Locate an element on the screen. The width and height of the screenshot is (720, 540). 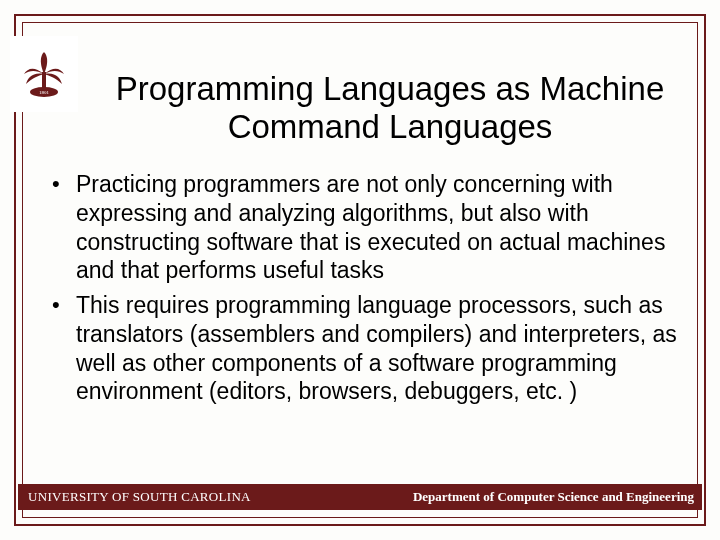
palmetto-tree-icon: 1801 is located at coordinates (44, 74).